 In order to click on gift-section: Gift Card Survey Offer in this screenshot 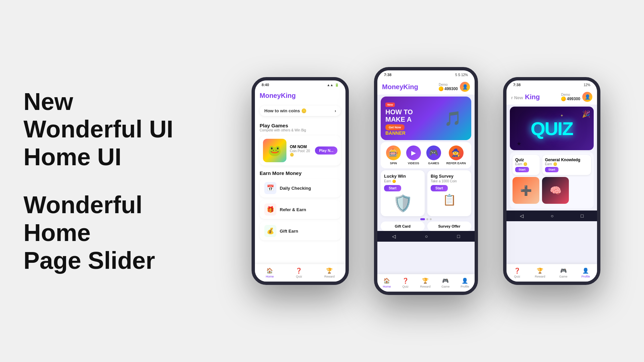, I will do `click(426, 226)`.